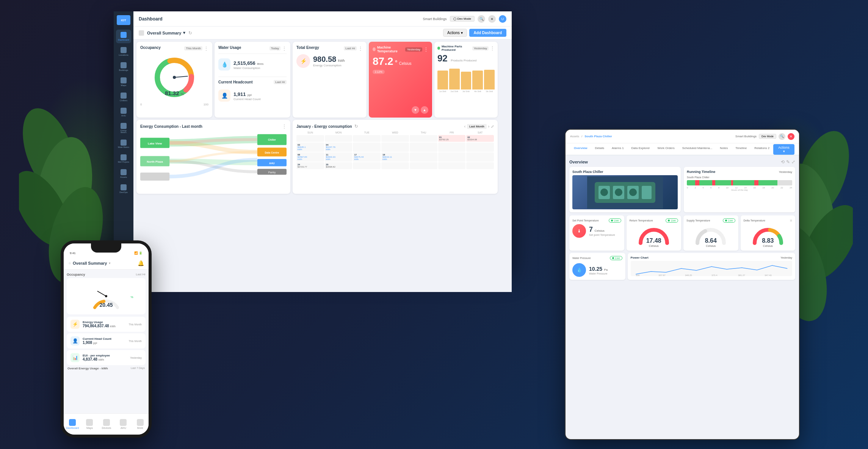 The height and width of the screenshot is (449, 868). Describe the element at coordinates (600, 149) in the screenshot. I see `tab-details: Details` at that location.